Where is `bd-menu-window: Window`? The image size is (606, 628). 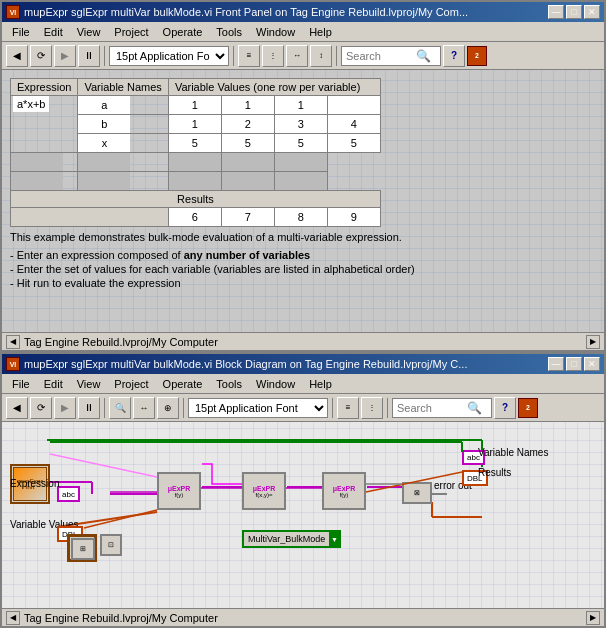
bd-menu-window: Window is located at coordinates (276, 384).